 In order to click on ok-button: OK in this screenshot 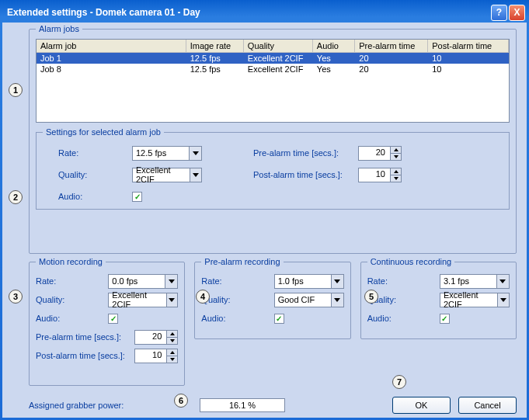, I will do `click(421, 405)`.